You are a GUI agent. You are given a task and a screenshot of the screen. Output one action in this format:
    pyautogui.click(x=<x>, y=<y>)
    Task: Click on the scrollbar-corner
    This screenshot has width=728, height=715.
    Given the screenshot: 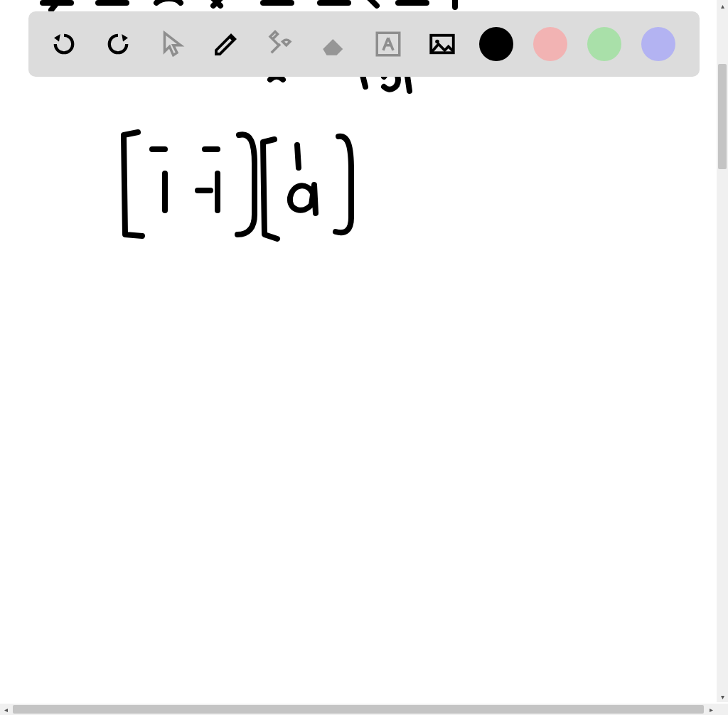 What is the action you would take?
    pyautogui.click(x=722, y=709)
    